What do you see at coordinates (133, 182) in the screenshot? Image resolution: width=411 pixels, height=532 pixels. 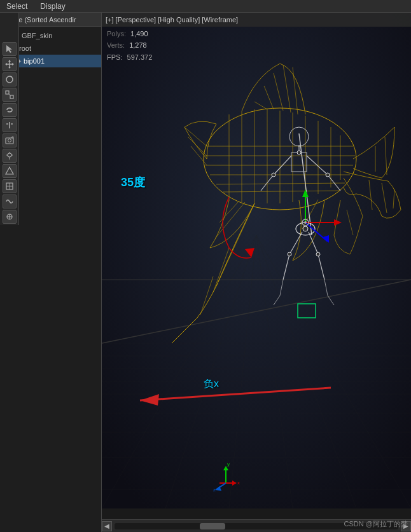 I see `angle-annotation: 35度` at bounding box center [133, 182].